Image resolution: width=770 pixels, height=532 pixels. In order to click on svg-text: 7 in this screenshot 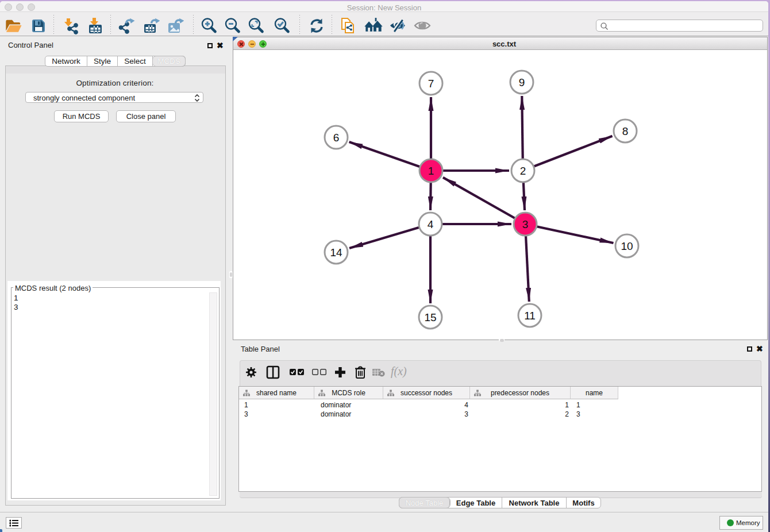, I will do `click(431, 84)`.